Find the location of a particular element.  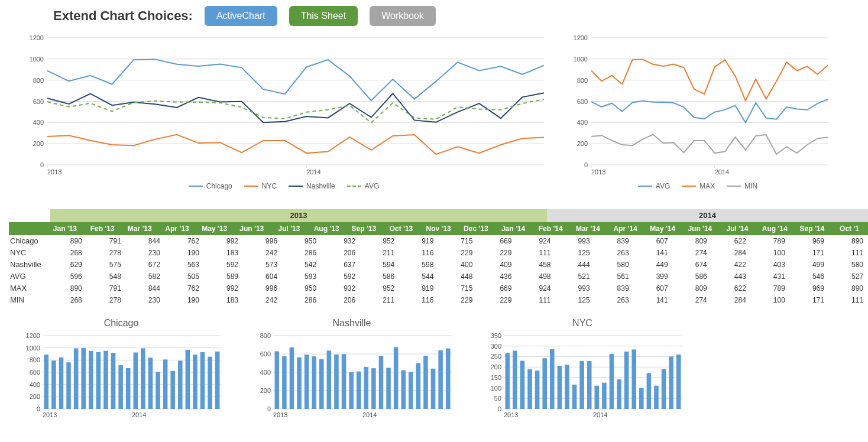

table-cell: 116 is located at coordinates (419, 300).